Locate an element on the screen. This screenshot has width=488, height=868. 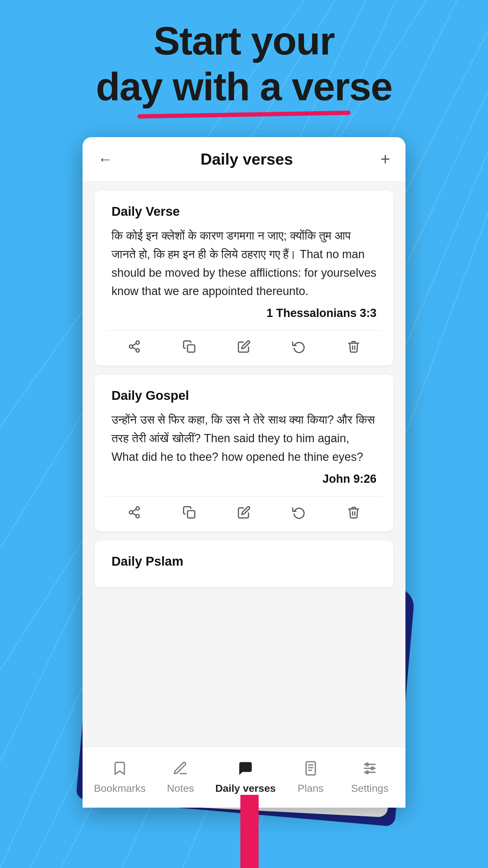
card1-category: Daily Verse is located at coordinates (244, 212).